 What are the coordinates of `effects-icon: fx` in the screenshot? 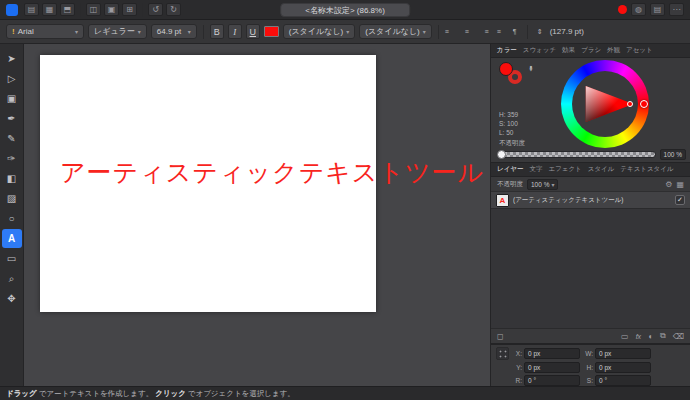 It's located at (638, 336).